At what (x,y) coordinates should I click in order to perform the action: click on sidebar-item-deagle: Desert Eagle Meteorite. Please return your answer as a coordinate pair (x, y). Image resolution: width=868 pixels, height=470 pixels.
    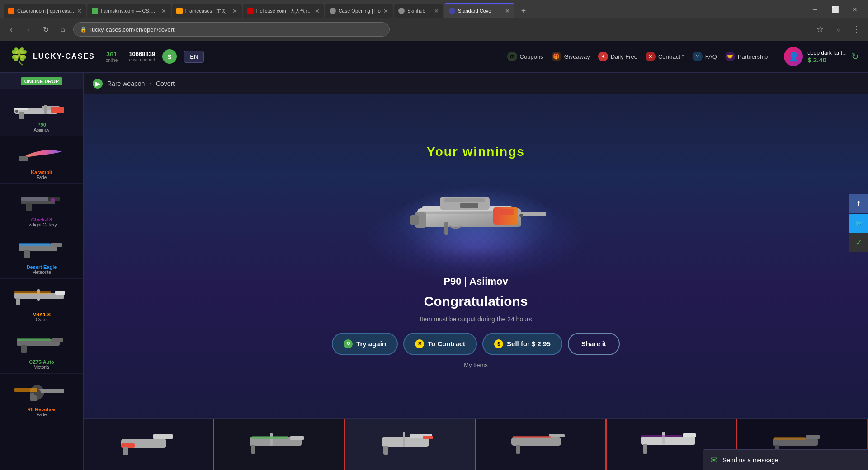
    Looking at the image, I should click on (42, 255).